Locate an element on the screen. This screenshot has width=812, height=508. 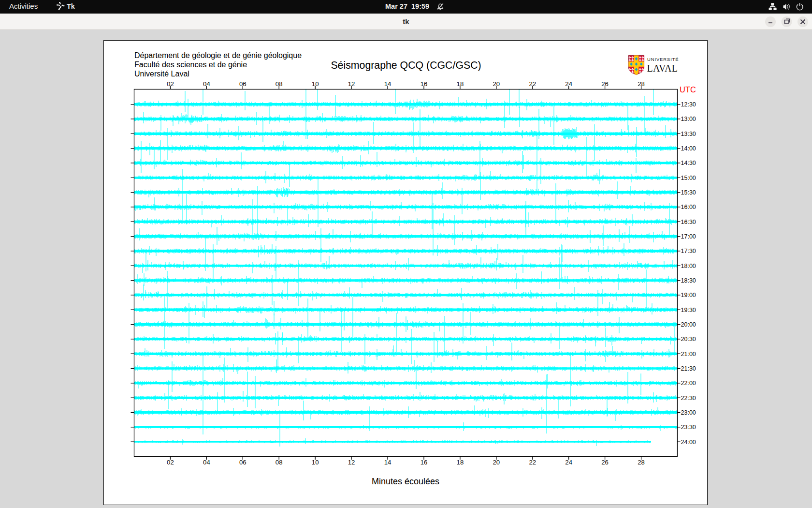
svg-text: 23:30 is located at coordinates (688, 427).